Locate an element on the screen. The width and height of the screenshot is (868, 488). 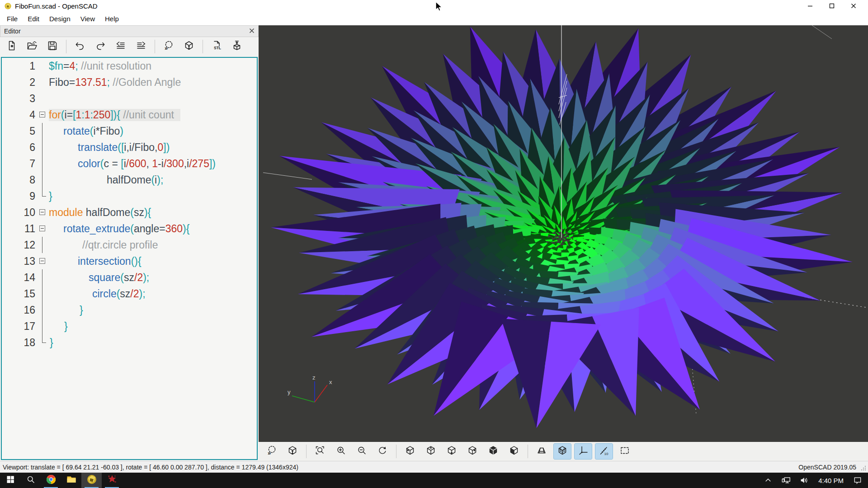
zoom-out-button is located at coordinates (362, 451).